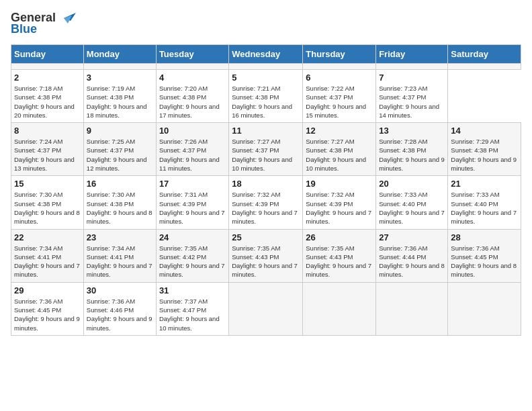  I want to click on day-number: 22, so click(47, 238).